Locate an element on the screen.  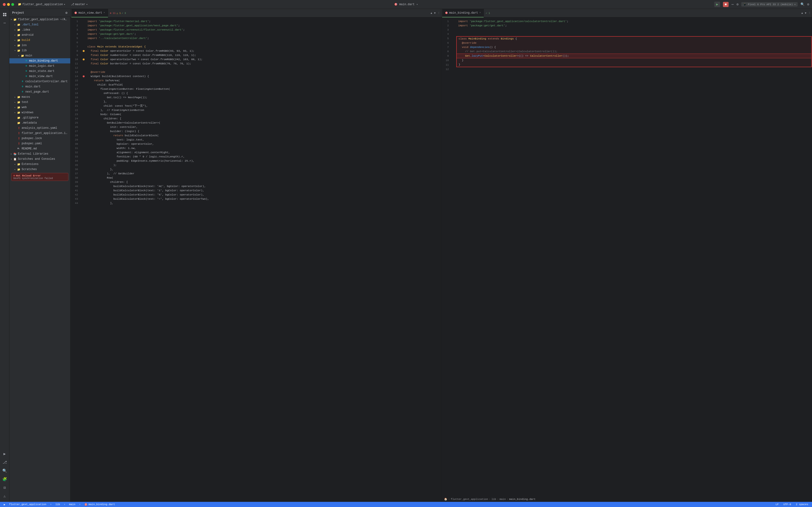
status-main: main is located at coordinates (72, 504).